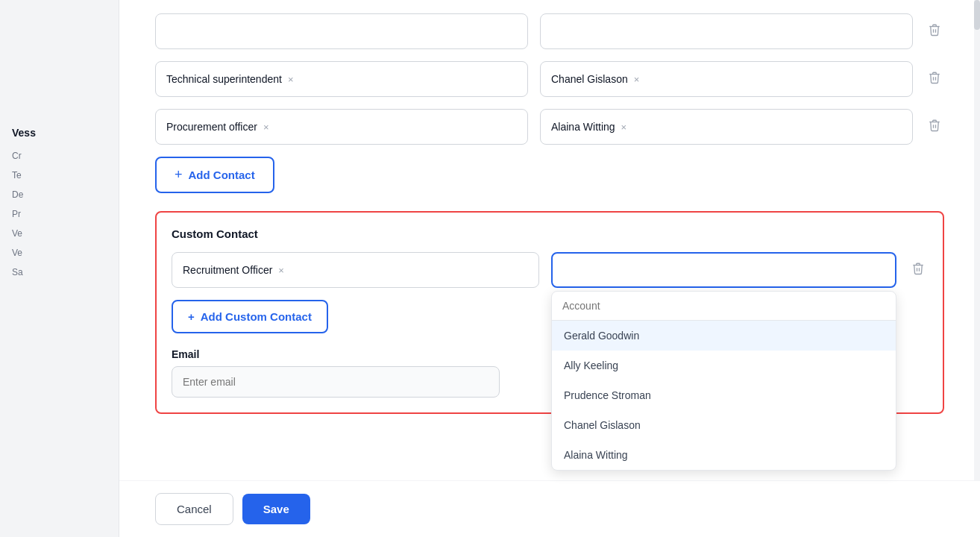  What do you see at coordinates (60, 268) in the screenshot?
I see `background-sidebar: Vess Cr Te De Pr Ve Ve Sa` at bounding box center [60, 268].